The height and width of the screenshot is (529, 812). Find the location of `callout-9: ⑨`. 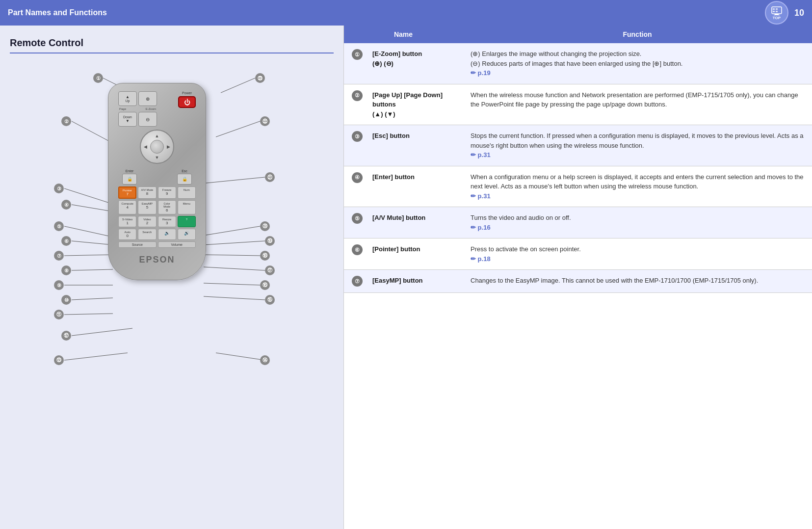

callout-9: ⑨ is located at coordinates (59, 285).